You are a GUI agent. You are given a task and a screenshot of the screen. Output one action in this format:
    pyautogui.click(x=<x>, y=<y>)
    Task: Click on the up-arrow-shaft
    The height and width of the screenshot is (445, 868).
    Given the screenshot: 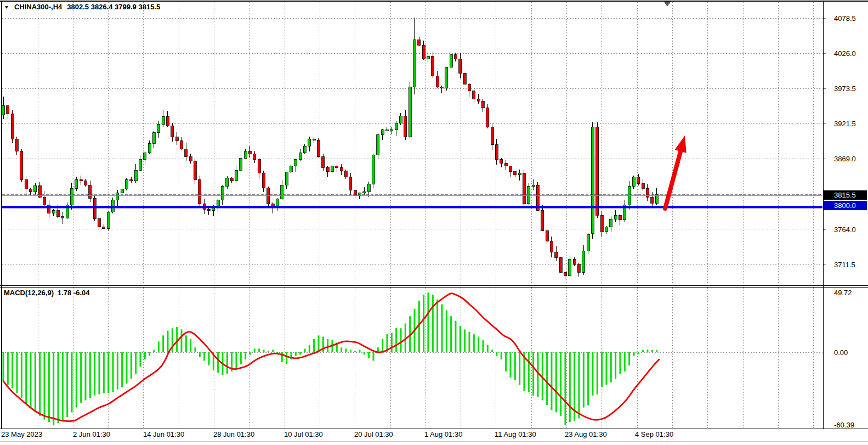 What is the action you would take?
    pyautogui.click(x=673, y=178)
    